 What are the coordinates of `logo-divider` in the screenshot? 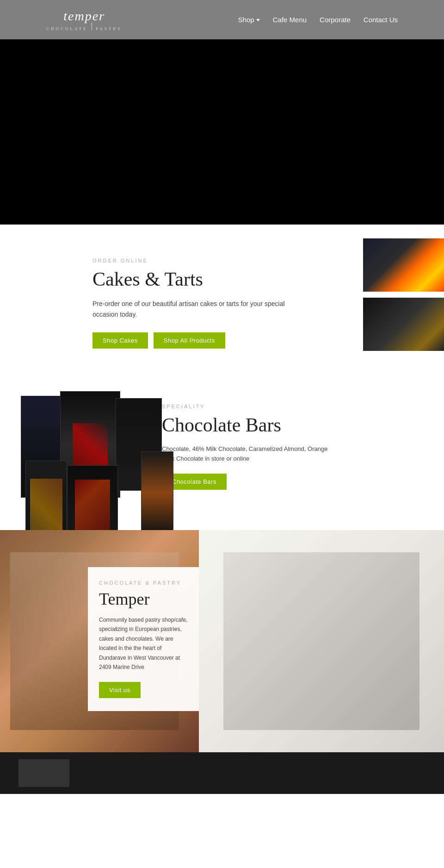 It's located at (92, 26).